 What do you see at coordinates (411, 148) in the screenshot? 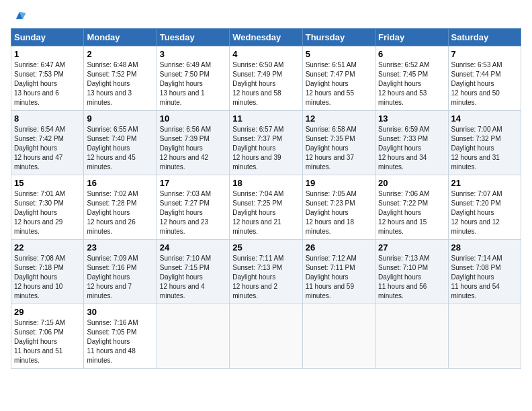
I see `day-detail: Sunrise: 6:59 AMSunset: 7:33 PMDaylight …` at bounding box center [411, 148].